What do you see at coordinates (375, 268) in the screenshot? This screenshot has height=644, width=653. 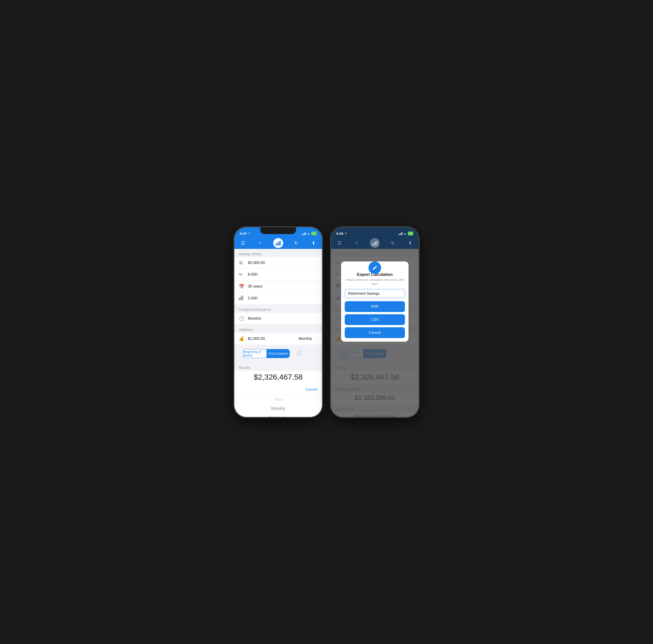 I see `modal-icon` at bounding box center [375, 268].